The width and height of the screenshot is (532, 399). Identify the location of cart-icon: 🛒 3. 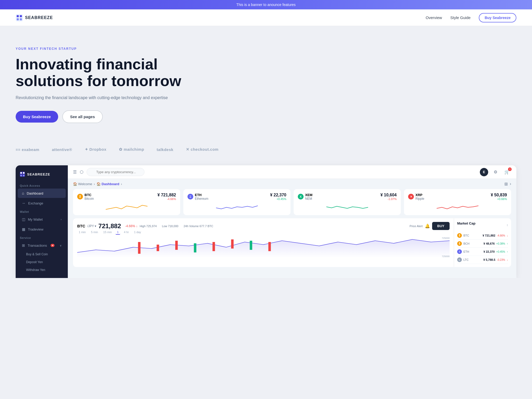
(507, 172).